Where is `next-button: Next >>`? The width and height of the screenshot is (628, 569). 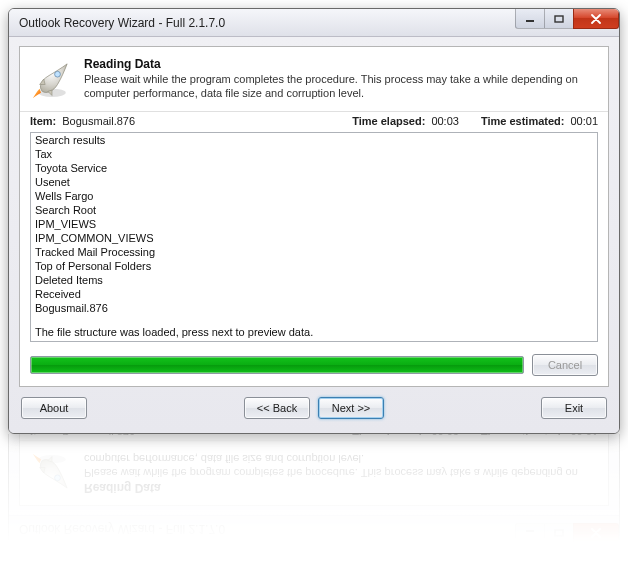 next-button: Next >> is located at coordinates (351, 408).